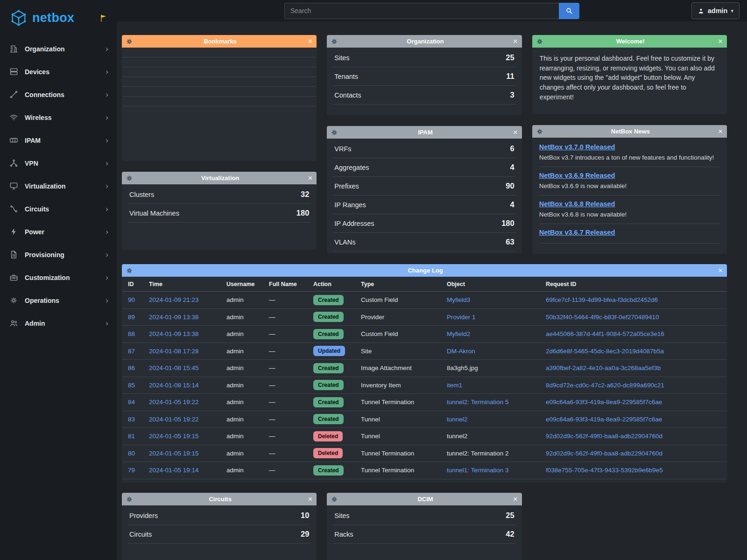 Image resolution: width=747 pixels, height=560 pixels. Describe the element at coordinates (462, 368) in the screenshot. I see `change-object-link: 8a3gh5.jpg` at that location.